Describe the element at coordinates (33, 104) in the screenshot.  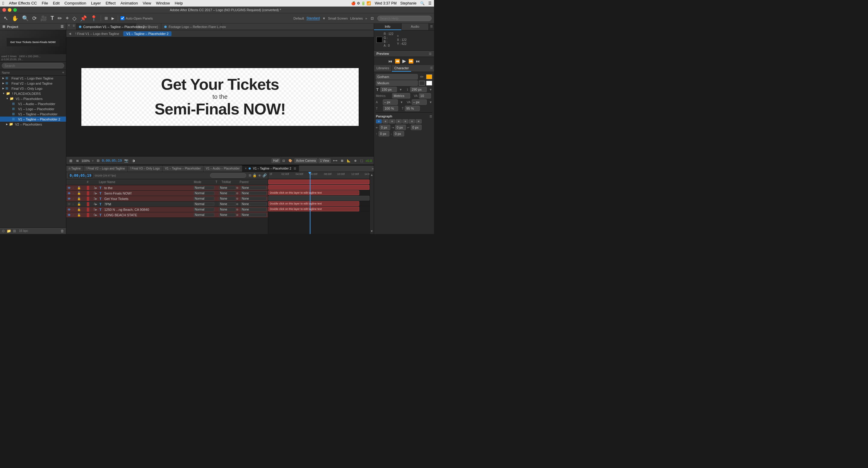
I see `project-item-v1-audio: ⊞ V1 – Audio – Placeholder` at that location.